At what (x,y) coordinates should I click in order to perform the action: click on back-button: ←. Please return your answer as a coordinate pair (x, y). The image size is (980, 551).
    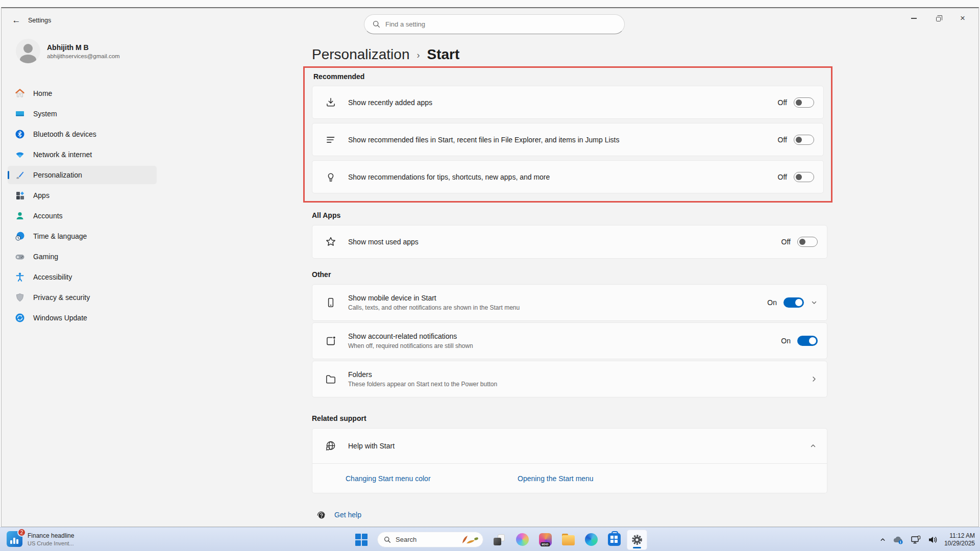
    Looking at the image, I should click on (16, 20).